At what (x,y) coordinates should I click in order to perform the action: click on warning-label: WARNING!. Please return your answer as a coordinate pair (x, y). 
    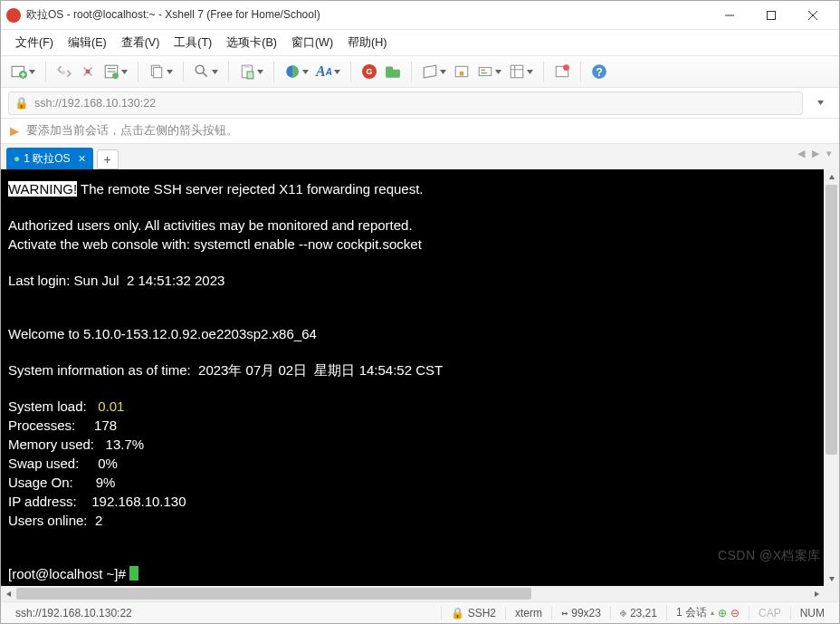
    Looking at the image, I should click on (43, 188).